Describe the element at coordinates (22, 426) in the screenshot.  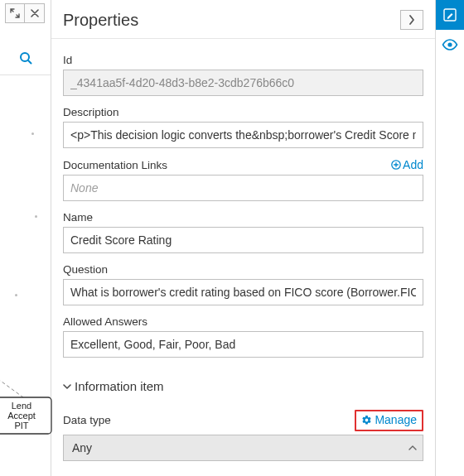
I see `svg-text: PIT` at that location.